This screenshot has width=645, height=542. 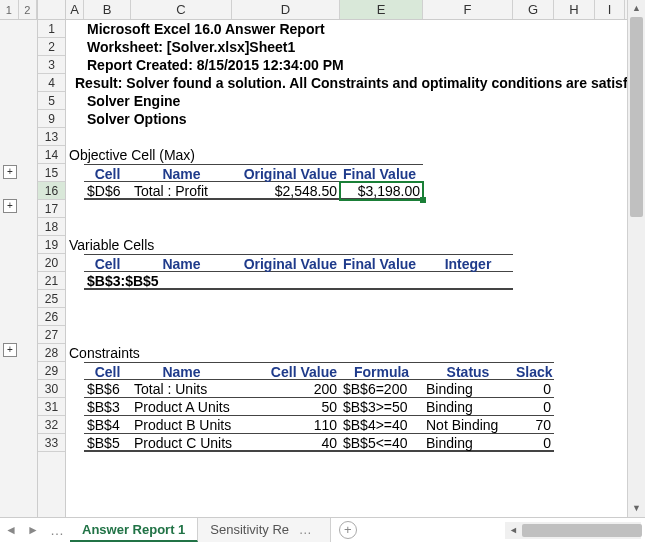 I want to click on cell-B2: Worksheet: [Solver.xlsx]Sheet1, so click(x=191, y=47).